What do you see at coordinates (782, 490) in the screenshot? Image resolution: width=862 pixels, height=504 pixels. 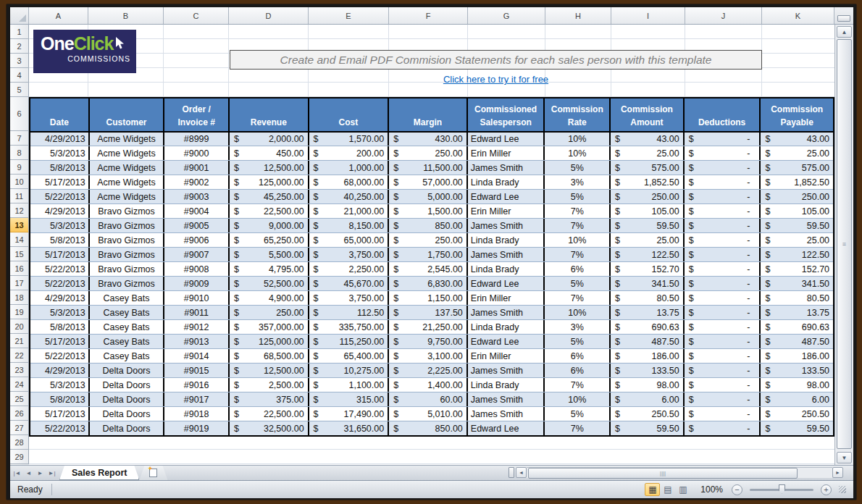 I see `zoom-slider` at bounding box center [782, 490].